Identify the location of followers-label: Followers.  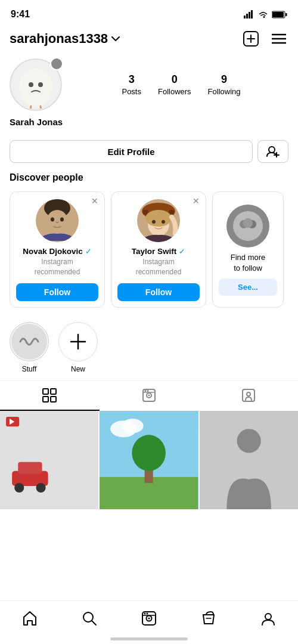
(175, 92).